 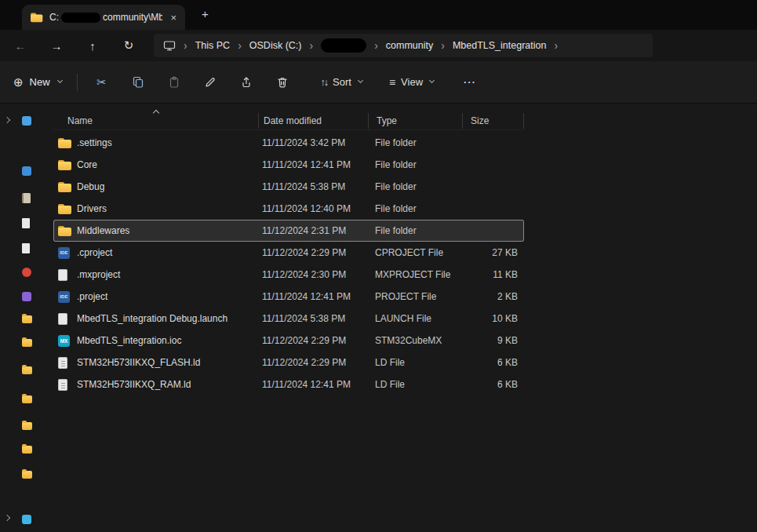 What do you see at coordinates (102, 82) in the screenshot?
I see `cut-button: ✂` at bounding box center [102, 82].